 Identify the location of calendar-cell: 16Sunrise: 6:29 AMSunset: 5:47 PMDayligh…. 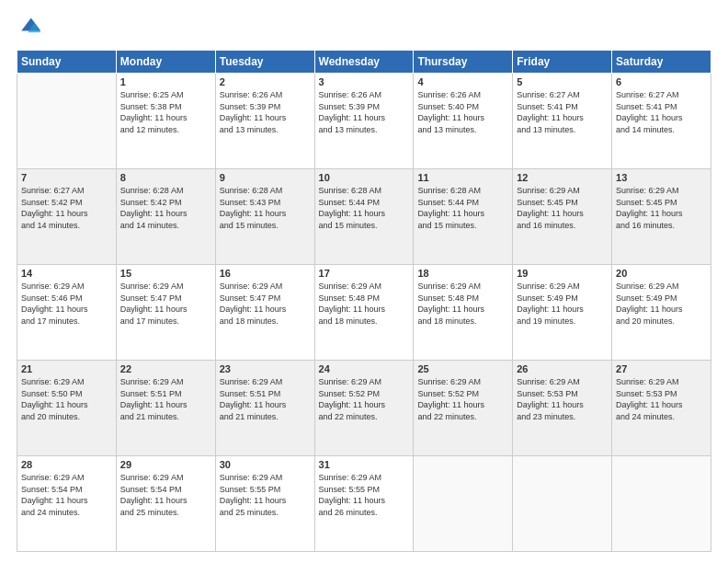
(265, 313).